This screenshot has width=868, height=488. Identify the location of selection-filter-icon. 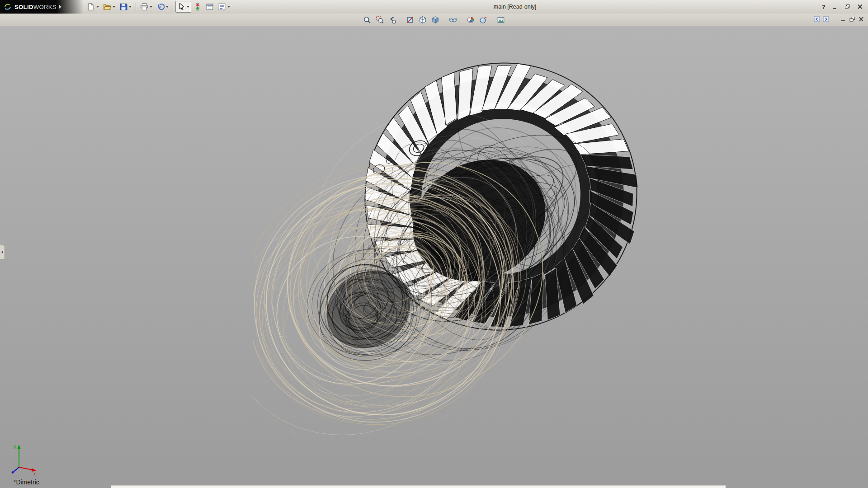
(198, 7).